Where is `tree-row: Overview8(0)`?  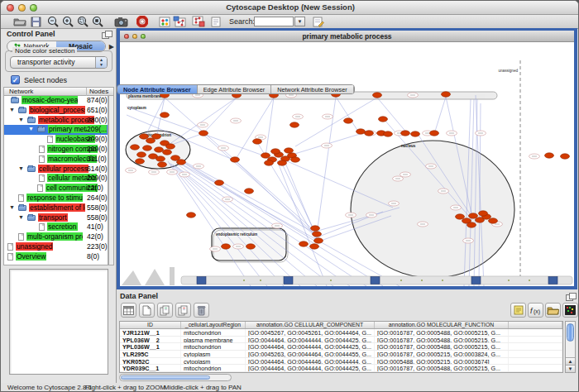
tree-row: Overview8(0) is located at coordinates (56, 257).